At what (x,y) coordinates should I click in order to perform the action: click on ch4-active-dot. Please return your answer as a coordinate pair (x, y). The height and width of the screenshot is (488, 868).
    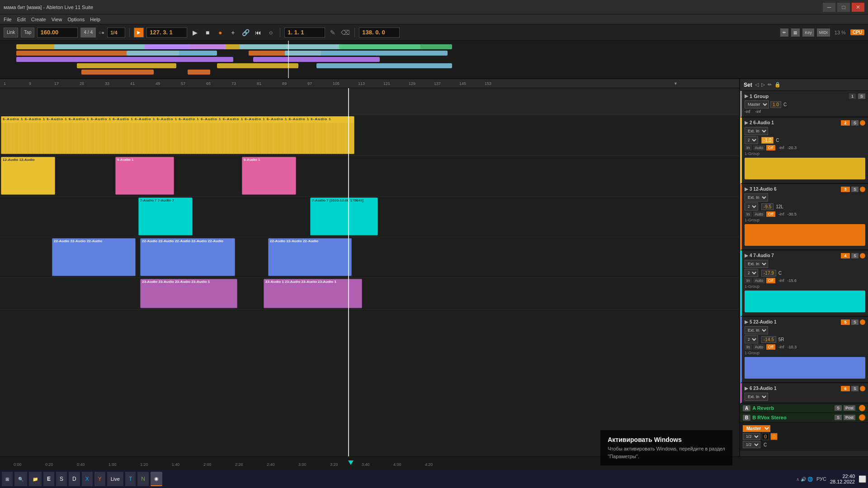
    Looking at the image, I should click on (863, 256).